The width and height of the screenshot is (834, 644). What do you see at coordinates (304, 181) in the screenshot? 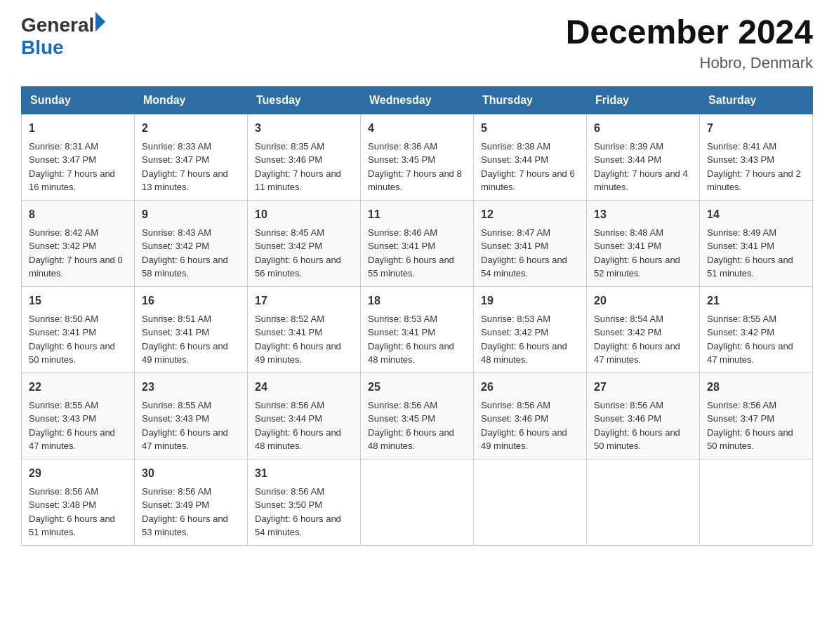
I see `daylight-info: Daylight: 7 hours and 11 minutes.` at bounding box center [304, 181].